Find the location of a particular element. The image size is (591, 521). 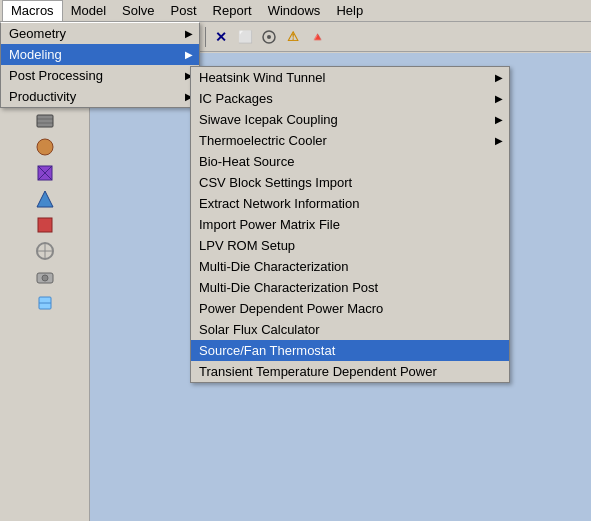

menubar: Macros Model Solve Post Report Windows H… is located at coordinates (296, 11).